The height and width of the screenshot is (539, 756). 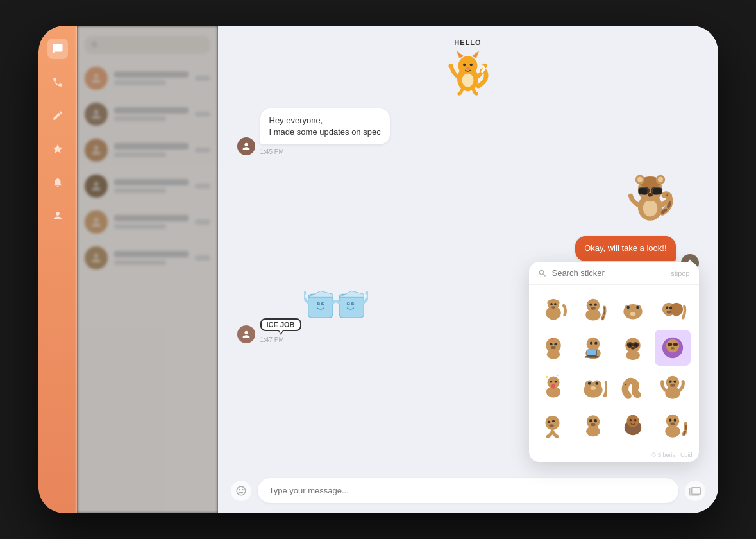 I want to click on sticker-toggle-button, so click(x=695, y=491).